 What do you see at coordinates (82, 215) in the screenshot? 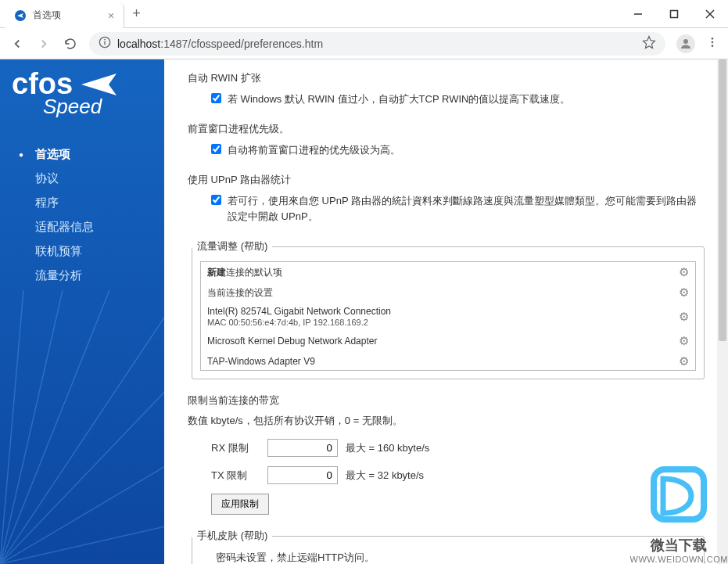
I see `nav-list: 首选项 协议 程序 适配器信息 联机预算 流量分析` at bounding box center [82, 215].